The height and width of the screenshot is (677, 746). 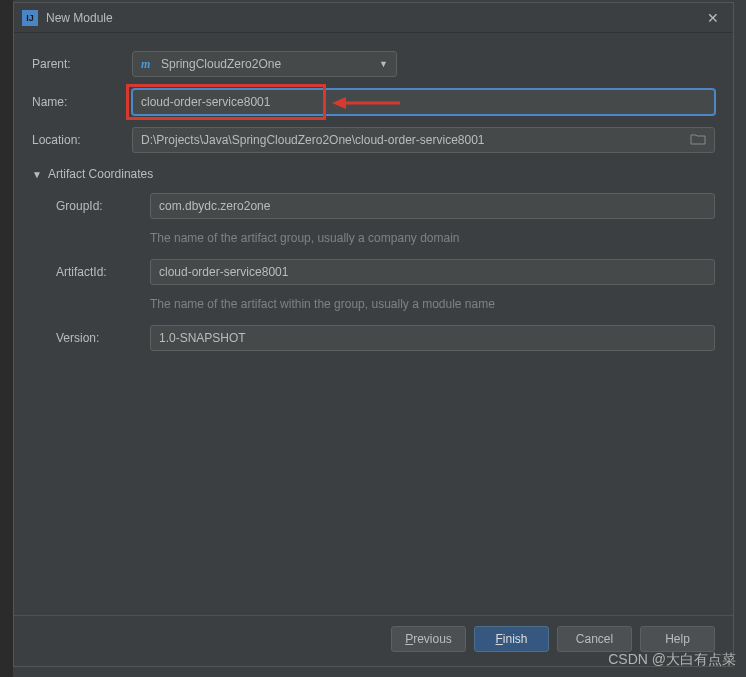 I want to click on artifactid-label: ArtifactId:, so click(x=91, y=272).